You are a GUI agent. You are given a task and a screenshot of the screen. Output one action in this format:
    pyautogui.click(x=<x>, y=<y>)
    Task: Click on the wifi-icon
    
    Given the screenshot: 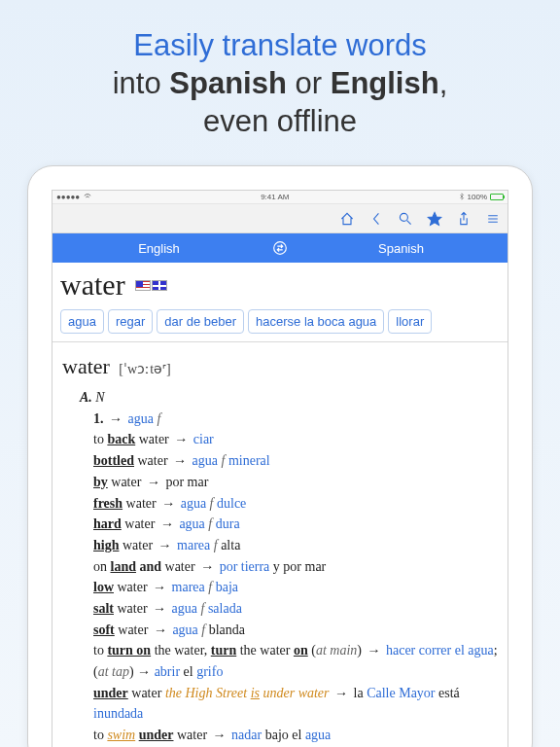 What is the action you would take?
    pyautogui.click(x=88, y=197)
    